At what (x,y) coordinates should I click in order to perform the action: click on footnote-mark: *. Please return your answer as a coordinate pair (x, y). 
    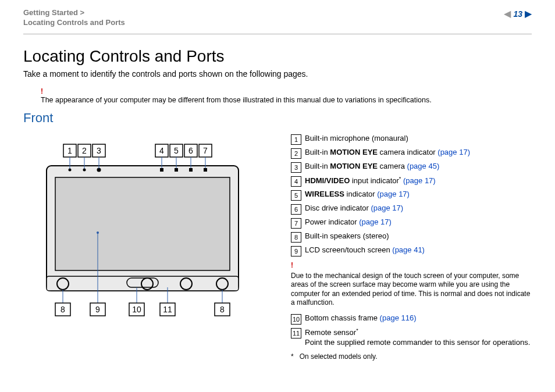
    Looking at the image, I should click on (292, 357).